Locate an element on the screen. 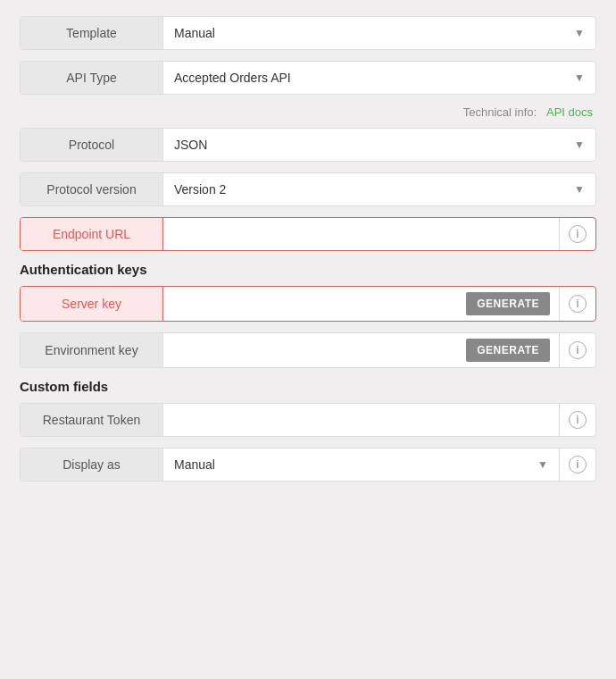 The height and width of the screenshot is (679, 616). api-type-dropdown-arrow: ▼ is located at coordinates (579, 78).